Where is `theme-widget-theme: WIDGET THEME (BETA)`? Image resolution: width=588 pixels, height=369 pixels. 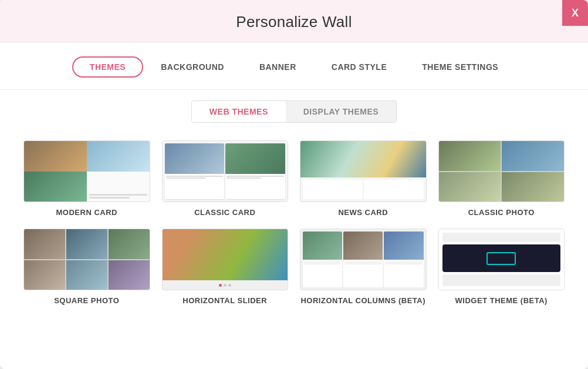
theme-widget-theme: WIDGET THEME (BETA) is located at coordinates (502, 267).